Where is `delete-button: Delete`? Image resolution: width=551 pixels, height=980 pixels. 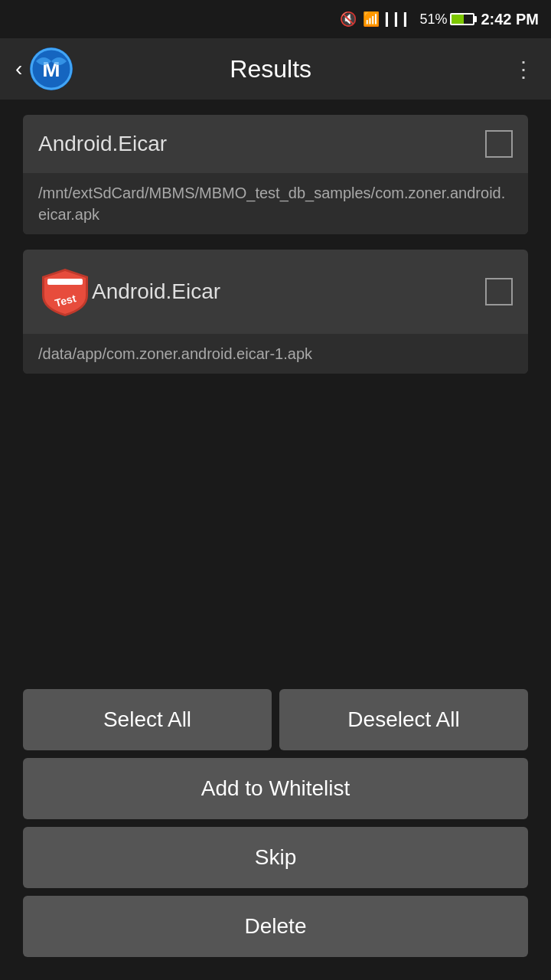 delete-button: Delete is located at coordinates (276, 926).